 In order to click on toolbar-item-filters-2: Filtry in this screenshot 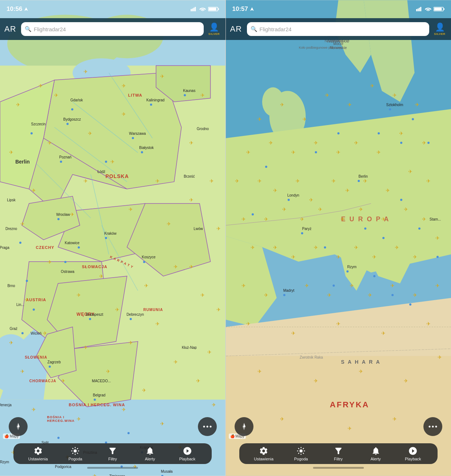, I will do `click(338, 453)`.